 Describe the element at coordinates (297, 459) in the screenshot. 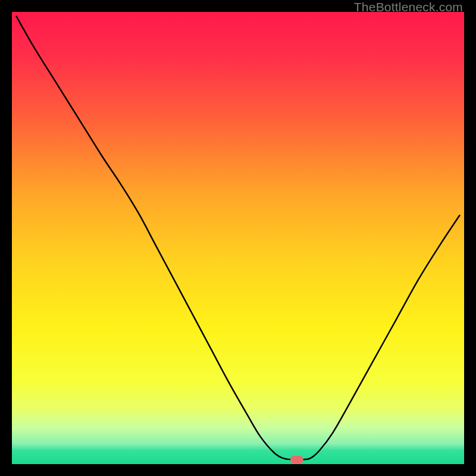

I see `optimal-marker` at that location.